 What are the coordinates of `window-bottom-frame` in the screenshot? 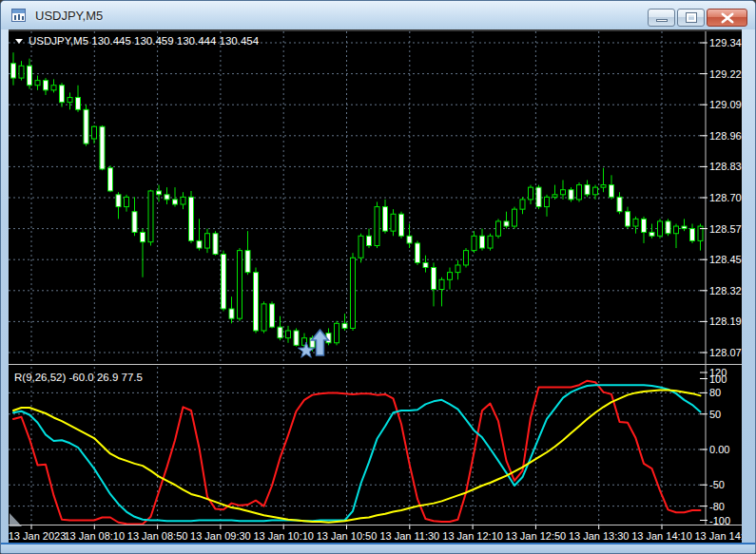 It's located at (378, 547).